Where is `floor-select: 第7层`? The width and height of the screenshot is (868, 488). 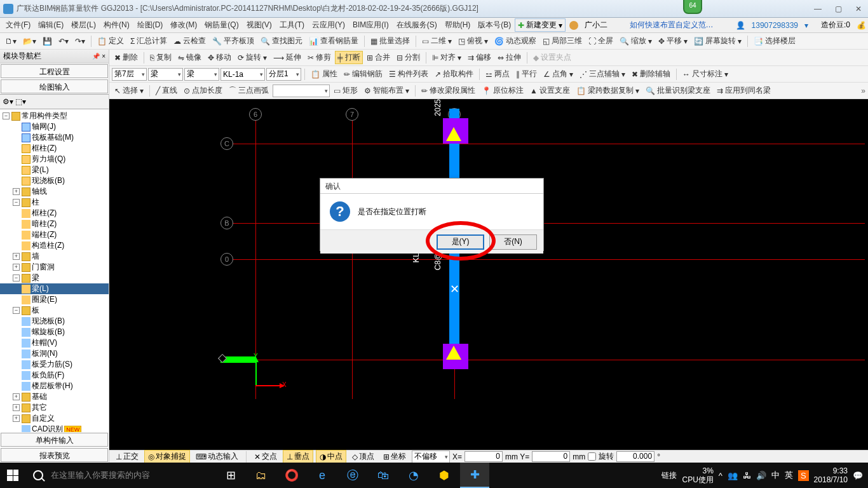
floor-select: 第7层 is located at coordinates (130, 74).